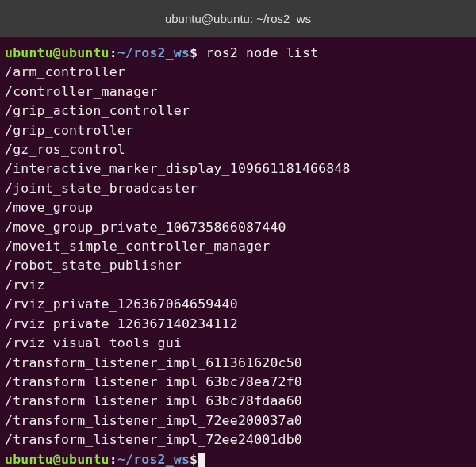  Describe the element at coordinates (238, 228) in the screenshot. I see `output-line: /move_group_private_106735866087440` at that location.